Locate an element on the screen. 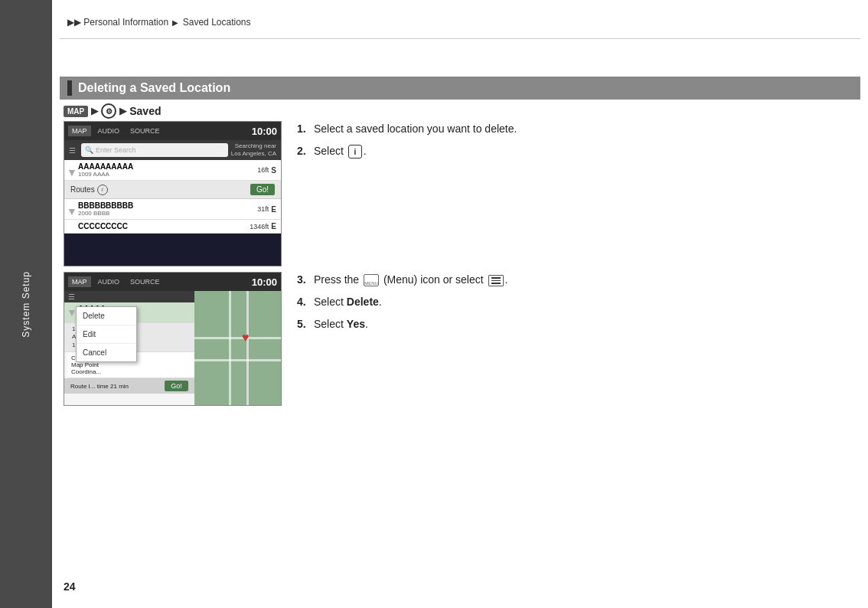  ss1-searching-near: Searching near is located at coordinates (254, 146).